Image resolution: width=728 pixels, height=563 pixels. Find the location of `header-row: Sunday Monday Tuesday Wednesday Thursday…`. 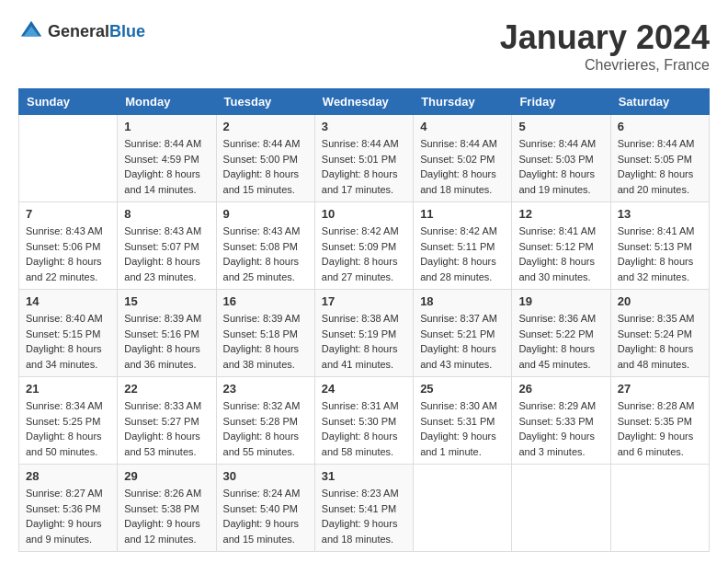

header-row: Sunday Monday Tuesday Wednesday Thursday… is located at coordinates (364, 102).